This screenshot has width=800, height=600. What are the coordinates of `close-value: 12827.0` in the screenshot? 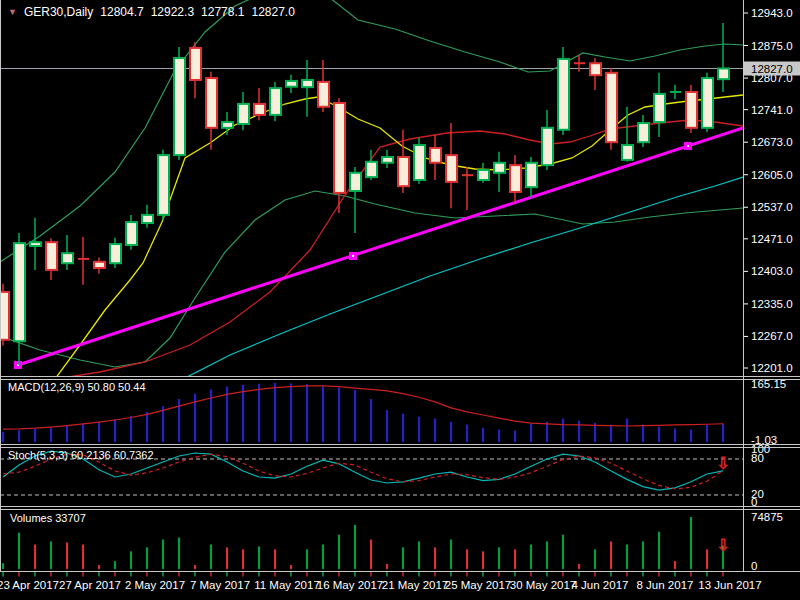 It's located at (272, 12).